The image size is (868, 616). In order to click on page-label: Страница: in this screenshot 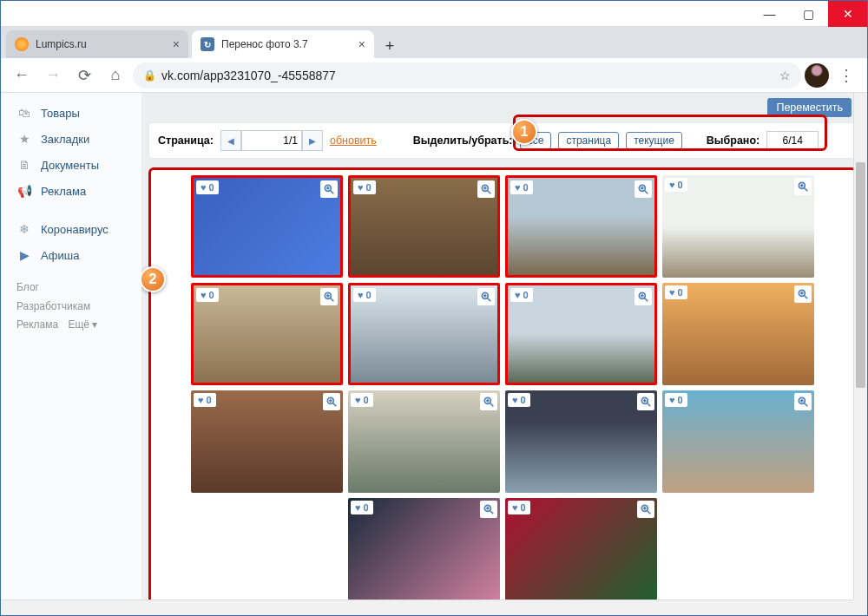, I will do `click(186, 141)`.